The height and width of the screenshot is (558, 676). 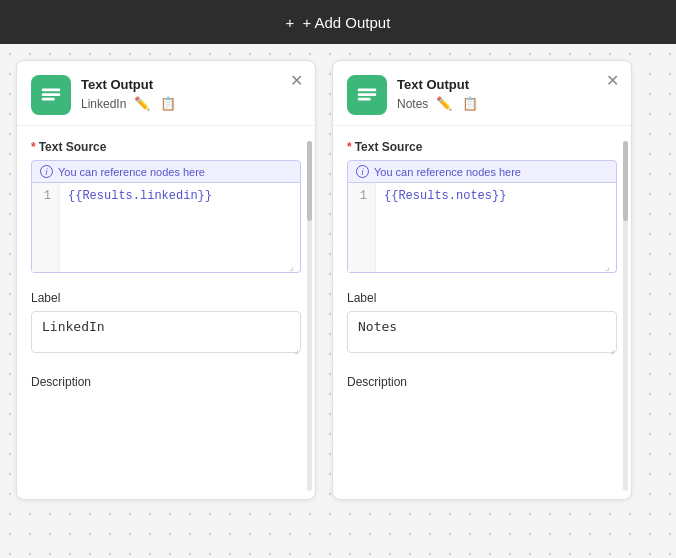 I want to click on close-linkedin-button: ✕, so click(x=296, y=81).